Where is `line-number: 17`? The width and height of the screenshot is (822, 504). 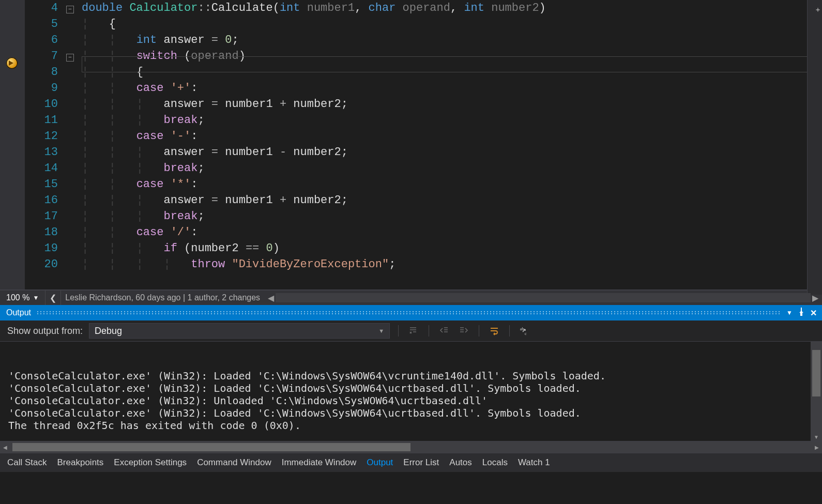 line-number: 17 is located at coordinates (45, 216).